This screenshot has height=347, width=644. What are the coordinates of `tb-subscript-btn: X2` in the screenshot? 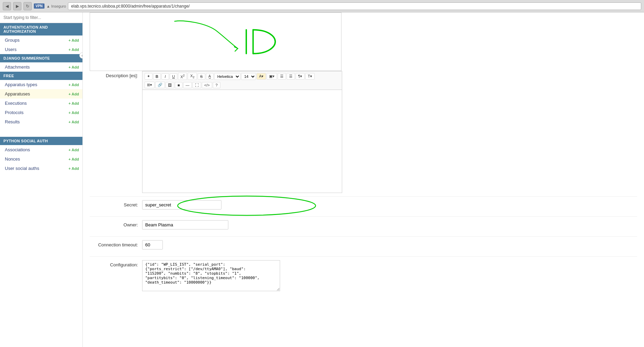 It's located at (192, 76).